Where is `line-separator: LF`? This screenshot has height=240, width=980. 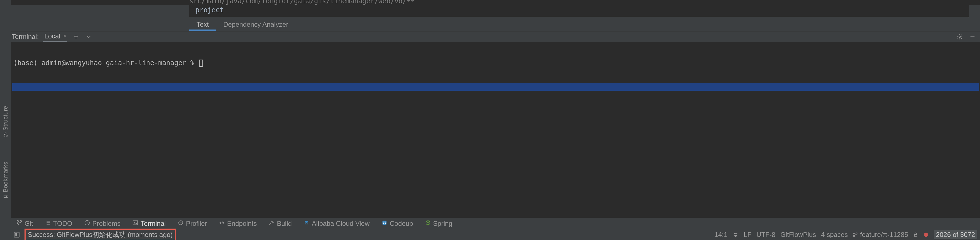 line-separator: LF is located at coordinates (748, 235).